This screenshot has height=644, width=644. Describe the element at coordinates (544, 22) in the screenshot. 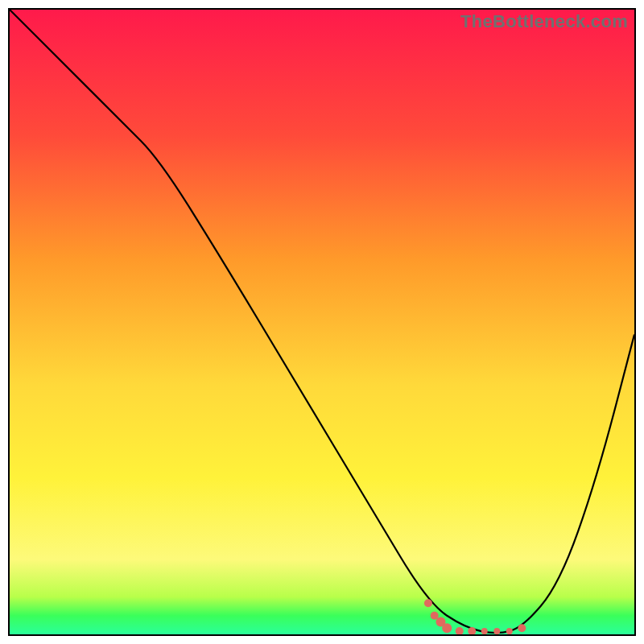

I see `watermark-text: TheBottleneck.com` at that location.